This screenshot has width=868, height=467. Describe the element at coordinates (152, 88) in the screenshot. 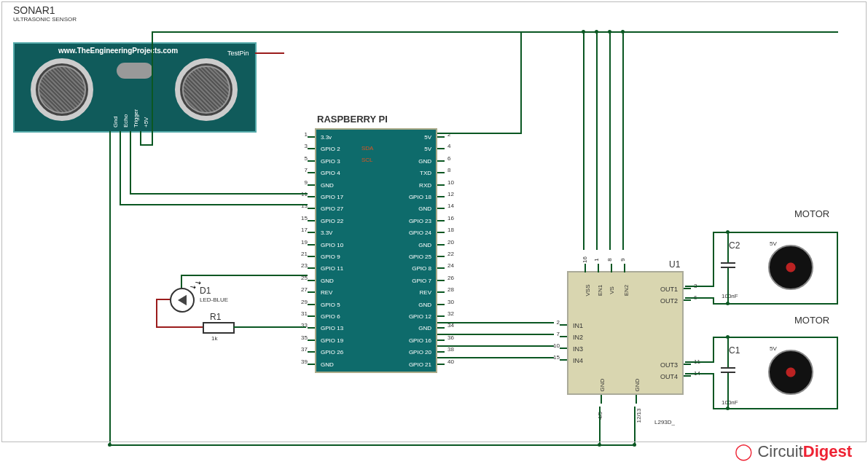

I see `w-5v-b` at that location.